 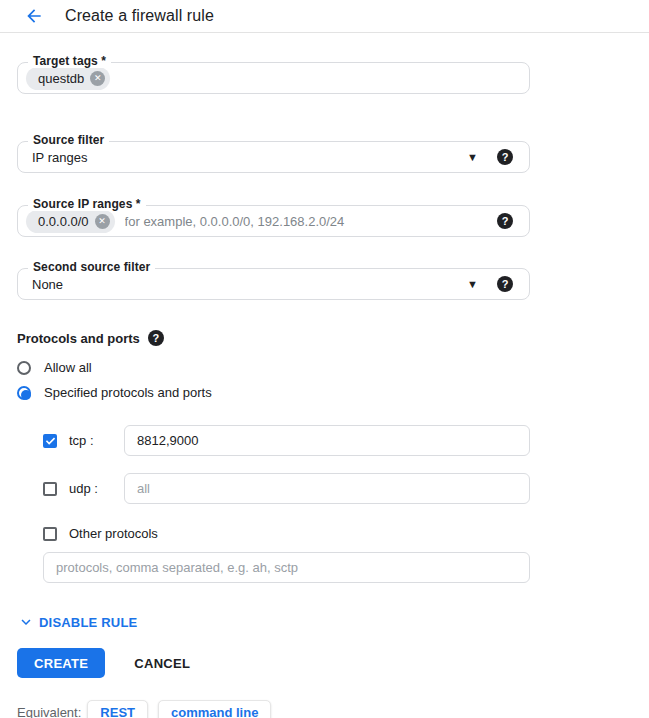 I want to click on tcp-row: tcp :, so click(x=286, y=440).